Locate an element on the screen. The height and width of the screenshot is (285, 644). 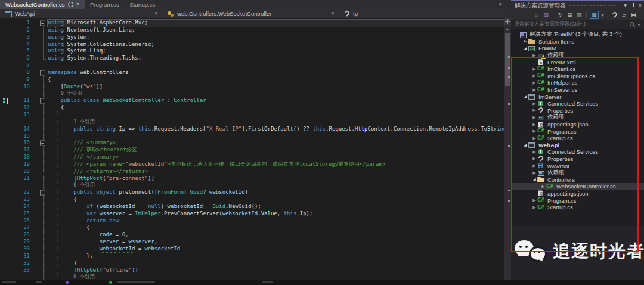
tree-item-FreeIM: ◢FreeIM is located at coordinates (577, 48).